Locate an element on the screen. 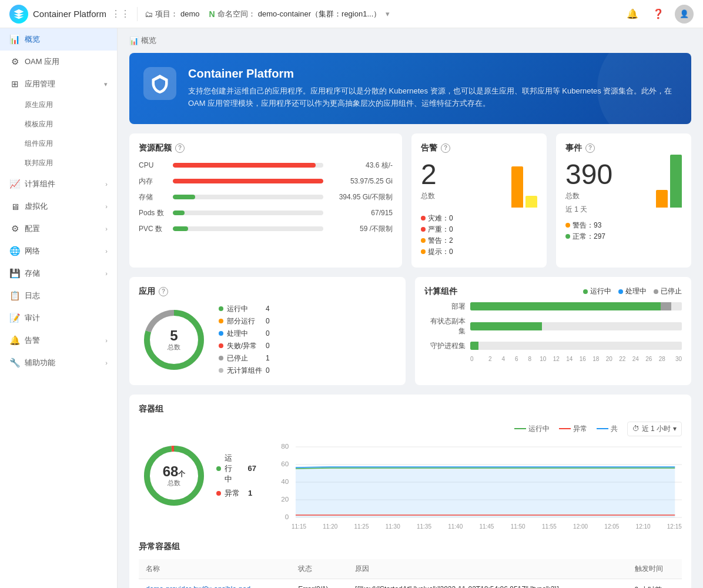  namespace-dropdown-icon: ▾ is located at coordinates (388, 14).